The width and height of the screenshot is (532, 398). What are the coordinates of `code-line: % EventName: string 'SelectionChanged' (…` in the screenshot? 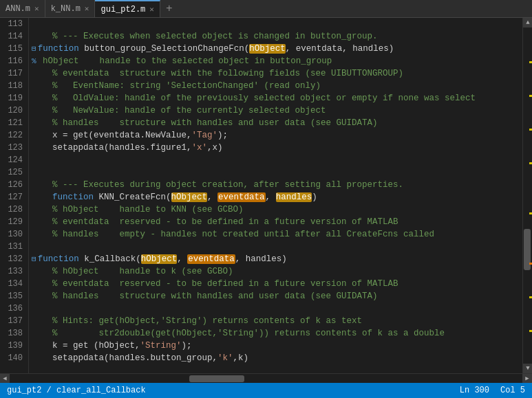 It's located at (275, 86).